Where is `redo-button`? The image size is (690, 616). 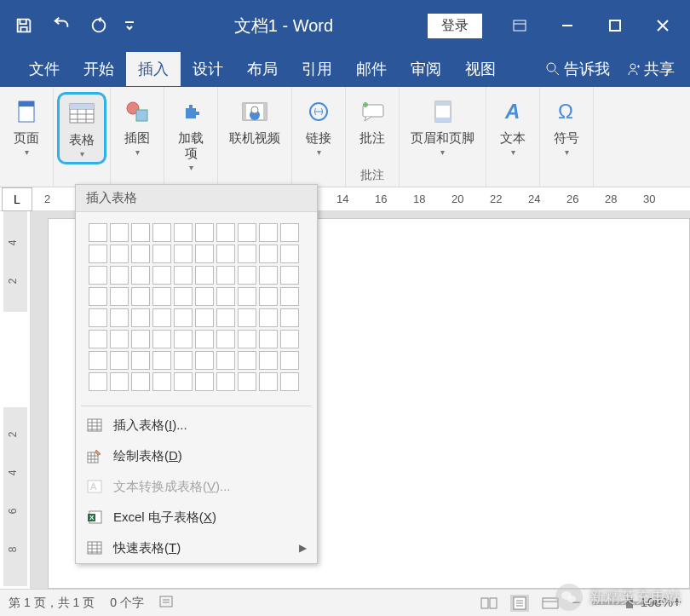 redo-button is located at coordinates (99, 26).